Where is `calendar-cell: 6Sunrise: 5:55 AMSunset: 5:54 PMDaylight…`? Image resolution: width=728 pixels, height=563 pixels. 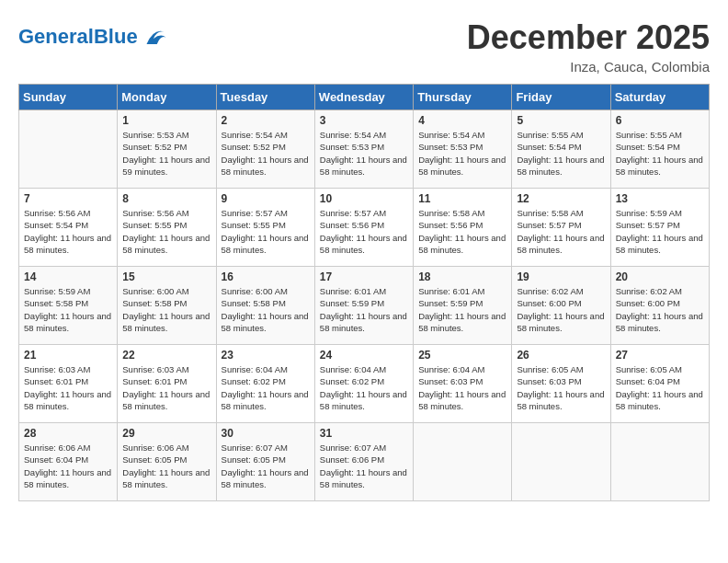
calendar-cell: 6Sunrise: 5:55 AMSunset: 5:54 PMDaylight… is located at coordinates (660, 149).